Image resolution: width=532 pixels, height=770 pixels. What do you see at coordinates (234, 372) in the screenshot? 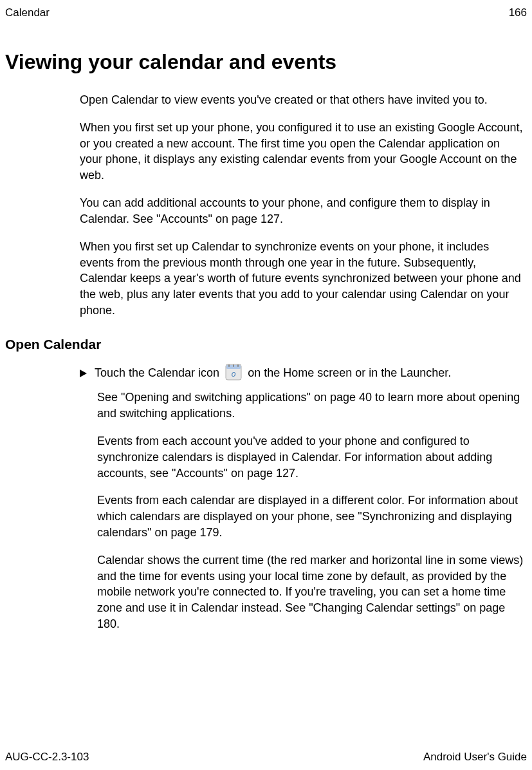
I see `calendar-app-icon: o` at bounding box center [234, 372].